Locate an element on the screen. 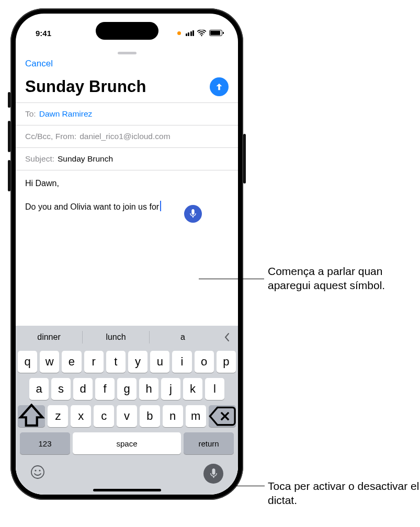 This screenshot has height=527, width=420. key-m: m is located at coordinates (196, 416).